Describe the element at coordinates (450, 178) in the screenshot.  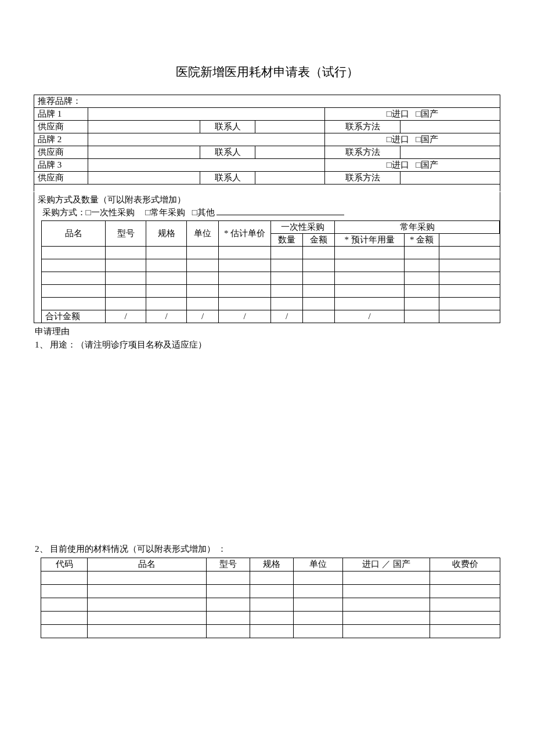
I see `contactmethod3-value` at that location.